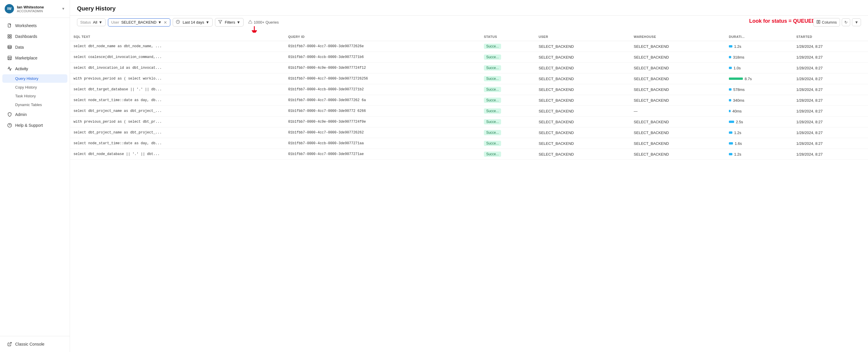 The width and height of the screenshot is (868, 352). Describe the element at coordinates (35, 47) in the screenshot. I see `sidebar-item-data: Data` at that location.